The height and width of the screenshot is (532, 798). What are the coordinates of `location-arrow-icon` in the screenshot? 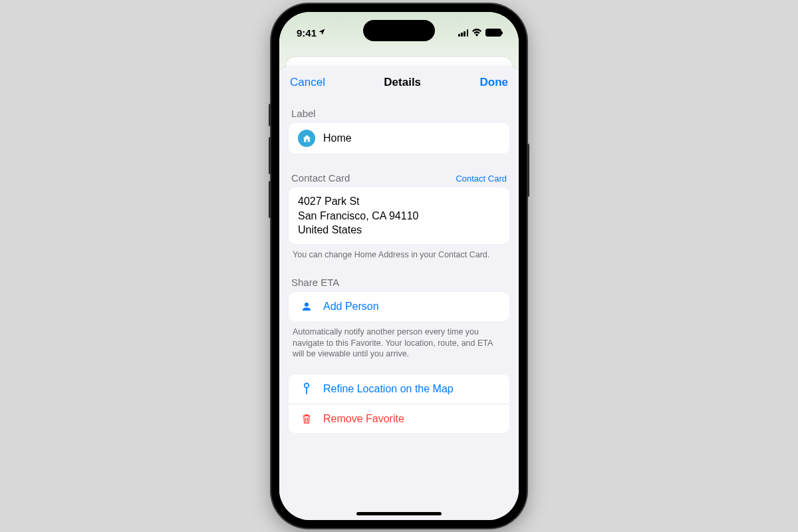 It's located at (322, 33).